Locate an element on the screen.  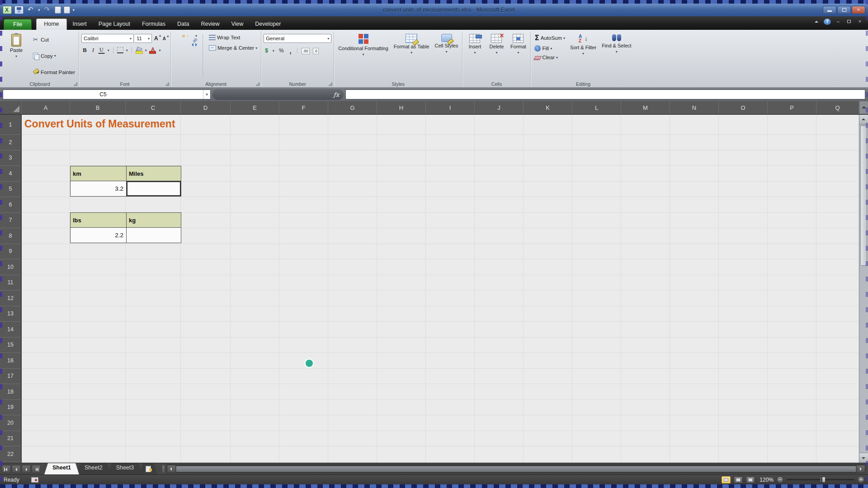
formula-input is located at coordinates (605, 94).